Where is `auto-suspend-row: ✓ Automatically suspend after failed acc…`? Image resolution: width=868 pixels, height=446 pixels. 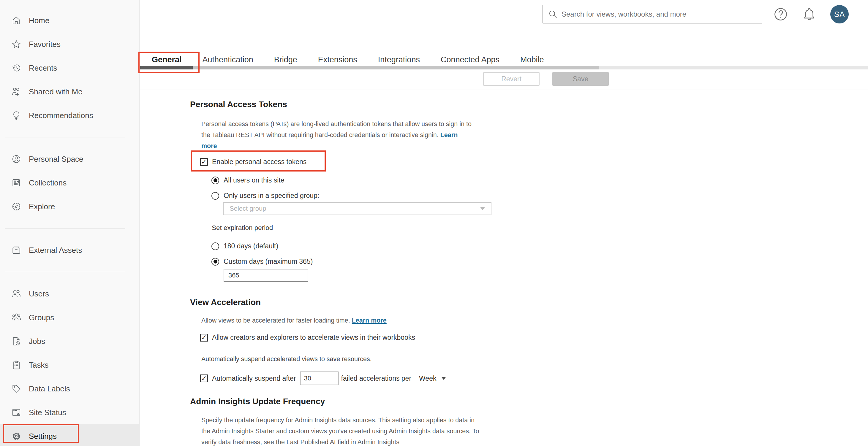
auto-suspend-row: ✓ Automatically suspend after failed acc… is located at coordinates (323, 378).